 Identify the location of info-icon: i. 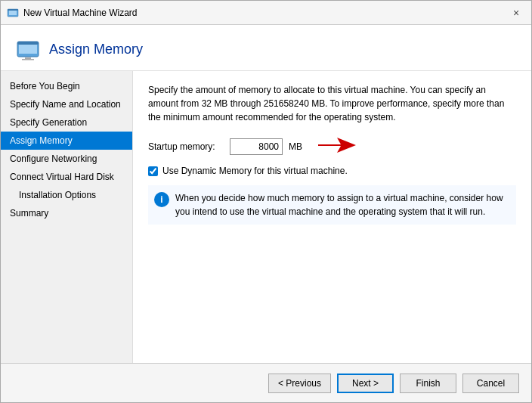
(162, 200).